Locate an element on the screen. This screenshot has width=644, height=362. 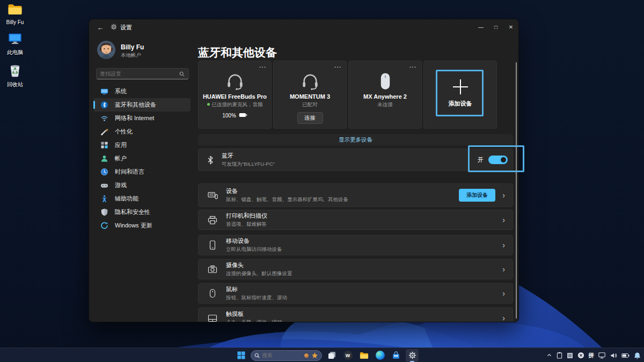
bluetooth-glyph-icon is located at coordinates (210, 160).